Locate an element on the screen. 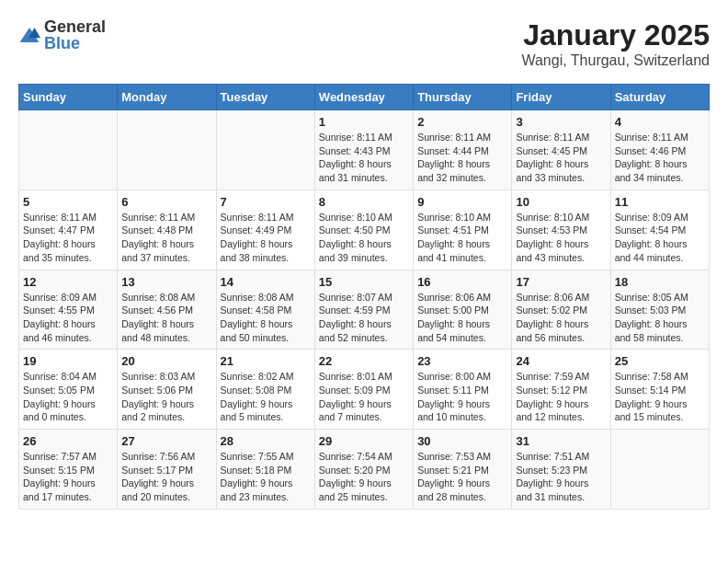 Image resolution: width=728 pixels, height=563 pixels. day-info: Sunrise: 8:00 AM Sunset: 5:11 PM Dayligh… is located at coordinates (462, 397).